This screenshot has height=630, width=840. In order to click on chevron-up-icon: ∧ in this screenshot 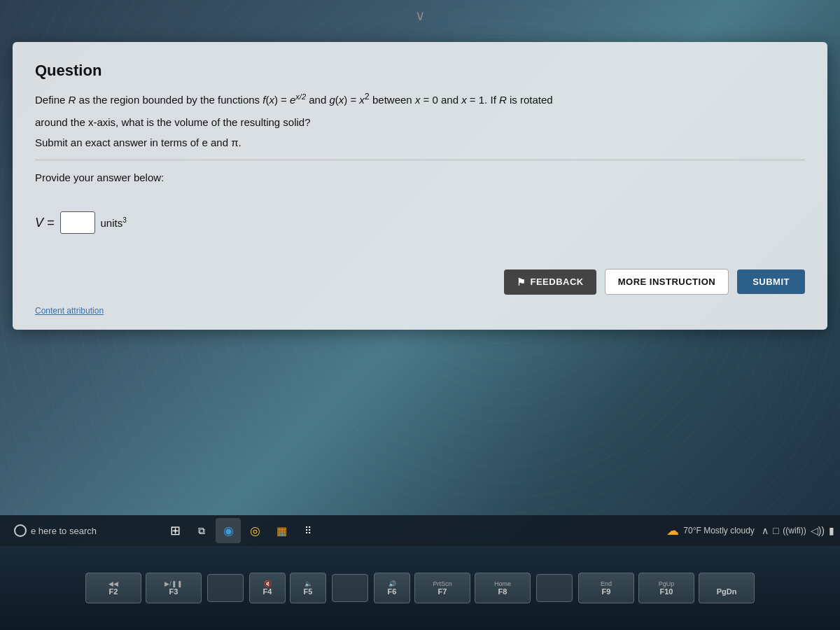, I will do `click(765, 531)`.